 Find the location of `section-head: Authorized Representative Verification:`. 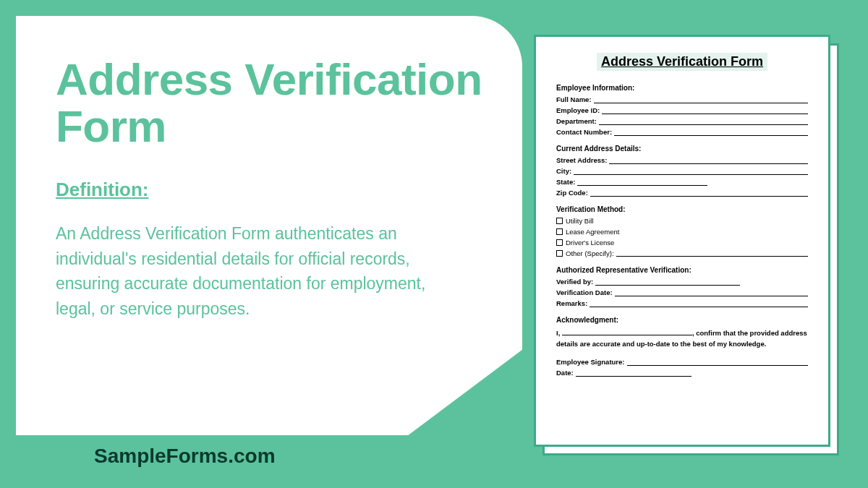

section-head: Authorized Representative Verification: is located at coordinates (682, 270).